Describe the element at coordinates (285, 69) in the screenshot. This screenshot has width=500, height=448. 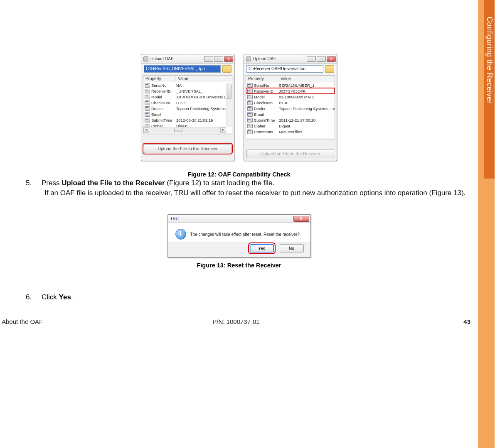
I see `file-path-input: C:\Receiver OAF\Universal.tpo` at that location.